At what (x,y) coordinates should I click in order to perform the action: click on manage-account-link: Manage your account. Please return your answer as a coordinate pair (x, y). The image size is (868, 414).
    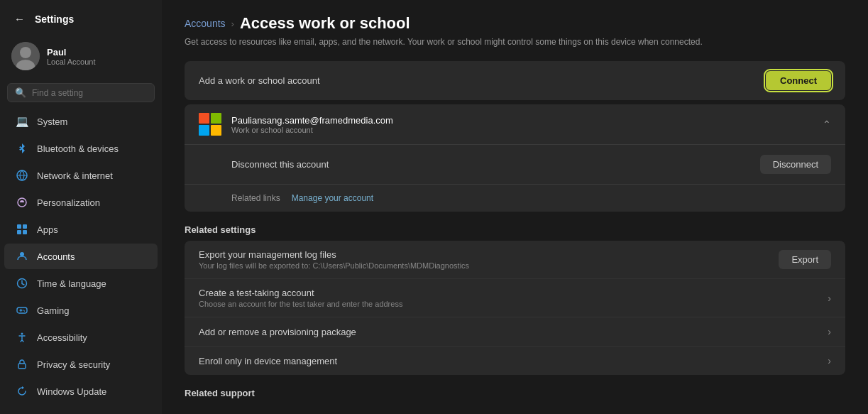
    Looking at the image, I should click on (332, 198).